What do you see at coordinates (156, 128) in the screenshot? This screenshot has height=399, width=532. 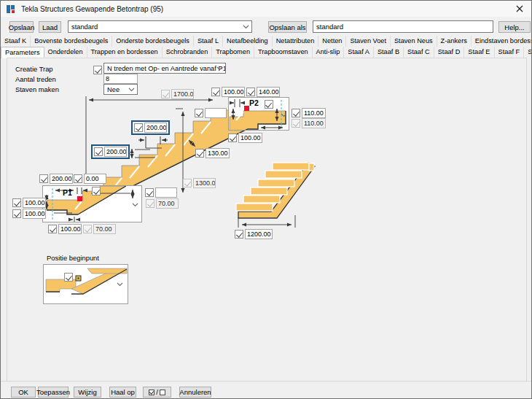 I see `dim-aantrede-200-field: 200.00` at bounding box center [156, 128].